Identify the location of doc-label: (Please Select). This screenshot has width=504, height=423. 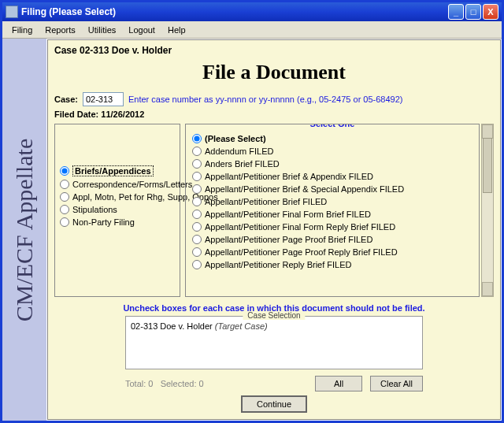
(235, 139).